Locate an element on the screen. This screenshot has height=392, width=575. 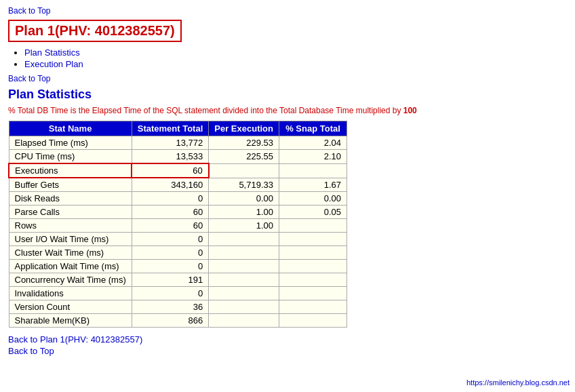
back-to-top-link-2: Back to Top is located at coordinates (29, 79).